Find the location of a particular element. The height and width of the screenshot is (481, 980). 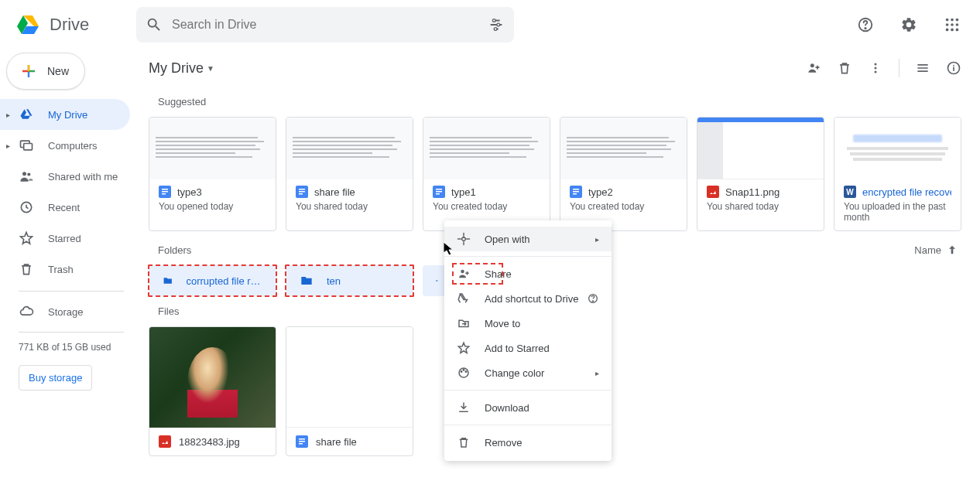

delete-button is located at coordinates (845, 68).